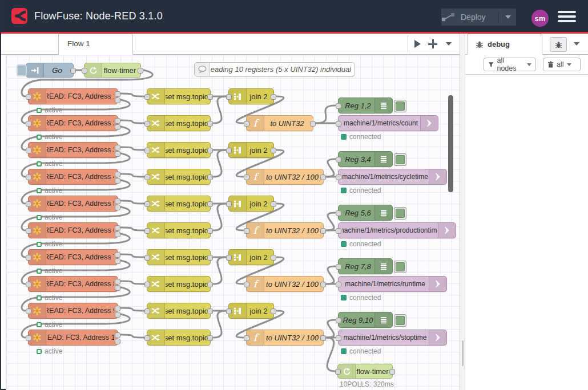 This screenshot has width=588, height=390. I want to click on node-r5-modbus: READ: FC3, Address 5, so click(73, 204).